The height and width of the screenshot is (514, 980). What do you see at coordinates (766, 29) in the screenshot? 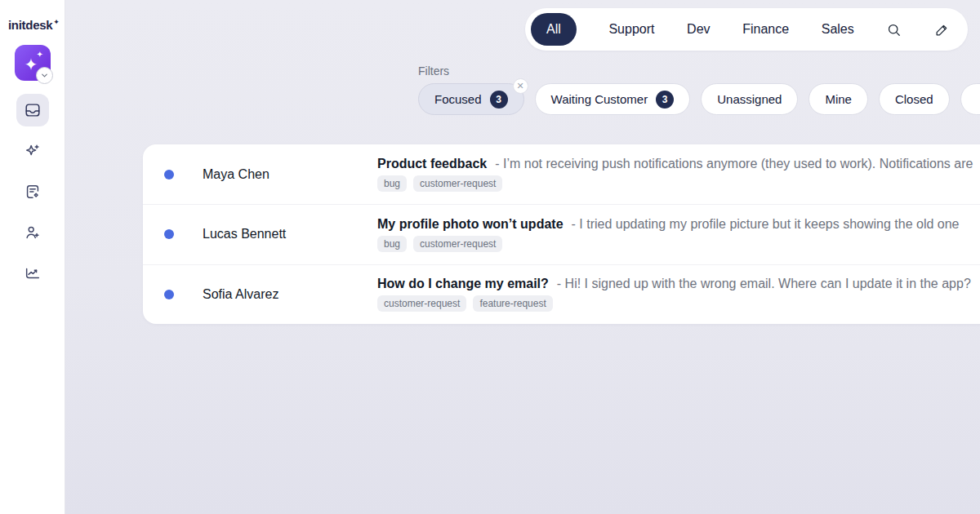
I see `tab-finance: Finance` at bounding box center [766, 29].